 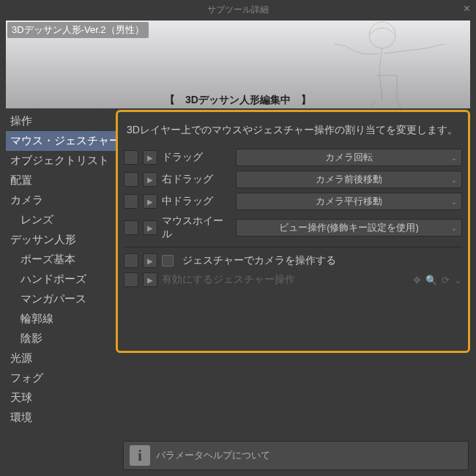 What do you see at coordinates (445, 280) in the screenshot?
I see `rotate-icon: ⟳` at bounding box center [445, 280].